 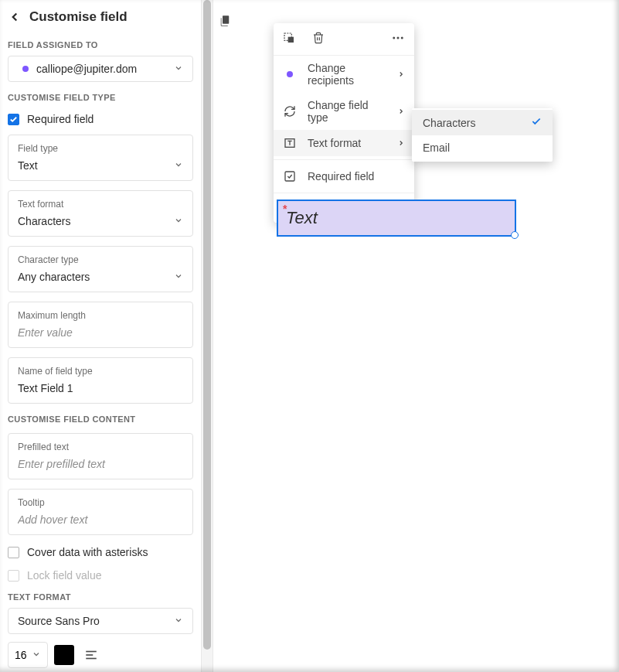 I want to click on back-button, so click(x=15, y=17).